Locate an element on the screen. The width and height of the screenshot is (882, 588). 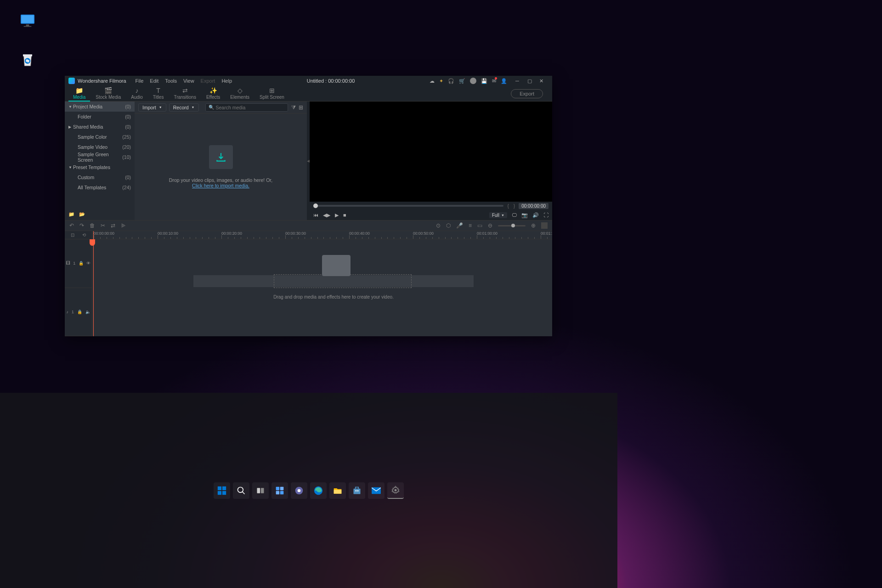
widgets-button is located at coordinates (280, 491).